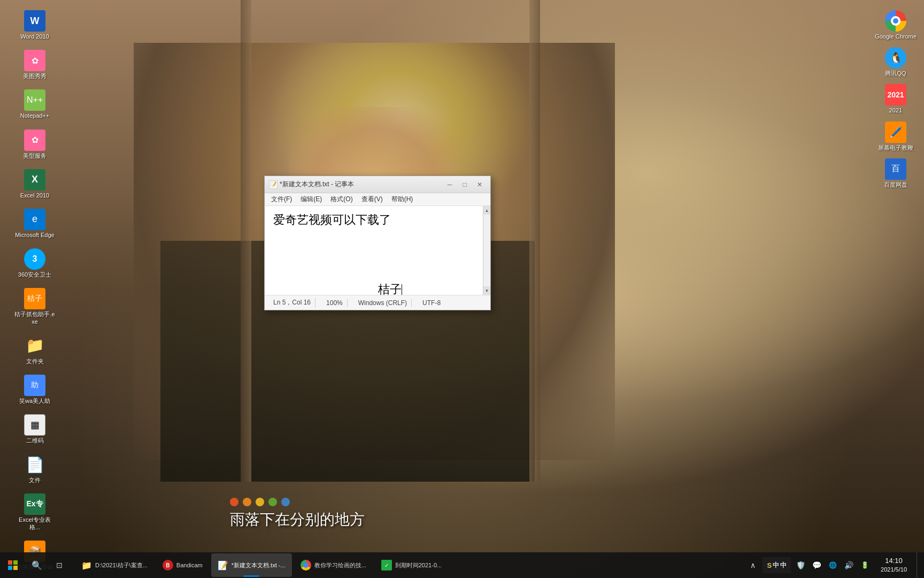  What do you see at coordinates (35, 306) in the screenshot?
I see `icon-juziexe: 桔子 桔子抓包助手.exe` at bounding box center [35, 306].